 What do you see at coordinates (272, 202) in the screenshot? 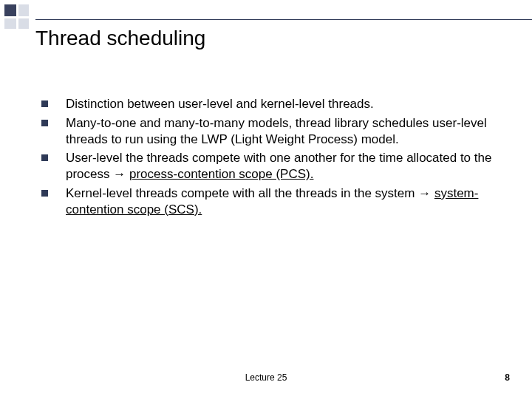
I see `list-item: Kernel-level threads compete with all th…` at bounding box center [272, 202].